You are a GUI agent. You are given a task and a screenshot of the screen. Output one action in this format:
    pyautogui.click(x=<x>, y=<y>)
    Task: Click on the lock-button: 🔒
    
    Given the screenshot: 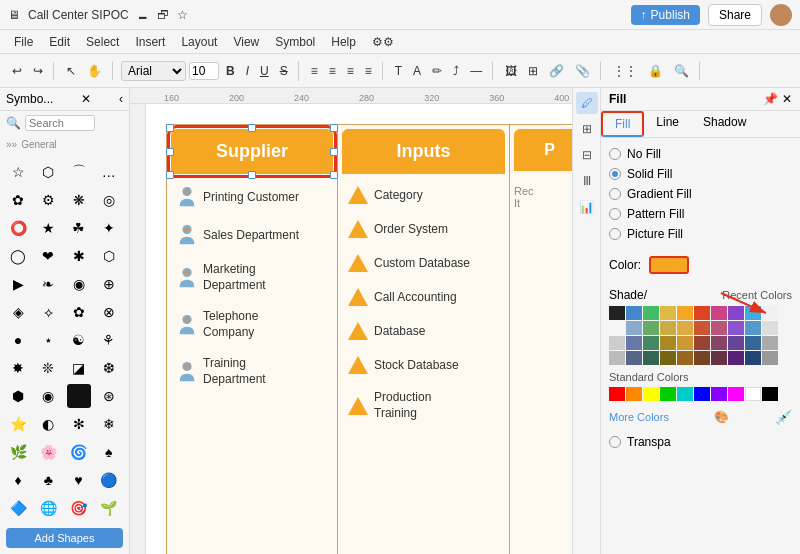 What is the action you would take?
    pyautogui.click(x=656, y=71)
    